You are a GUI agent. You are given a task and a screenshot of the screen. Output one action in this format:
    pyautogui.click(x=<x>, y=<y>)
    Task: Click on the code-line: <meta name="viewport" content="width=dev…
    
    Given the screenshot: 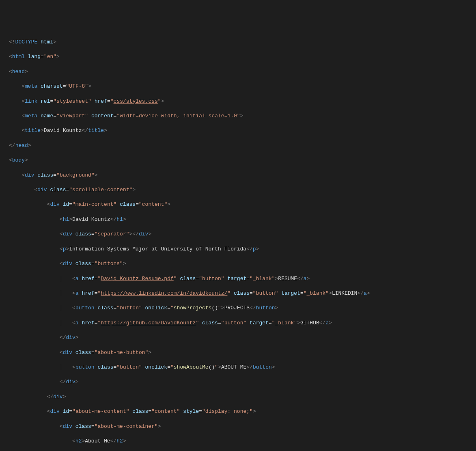 What is the action you would take?
    pyautogui.click(x=238, y=116)
    